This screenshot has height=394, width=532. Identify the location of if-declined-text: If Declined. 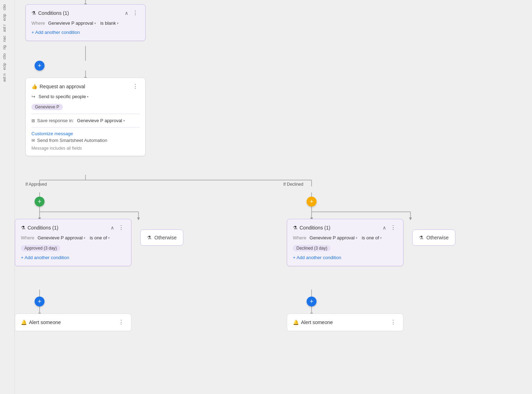
(293, 184).